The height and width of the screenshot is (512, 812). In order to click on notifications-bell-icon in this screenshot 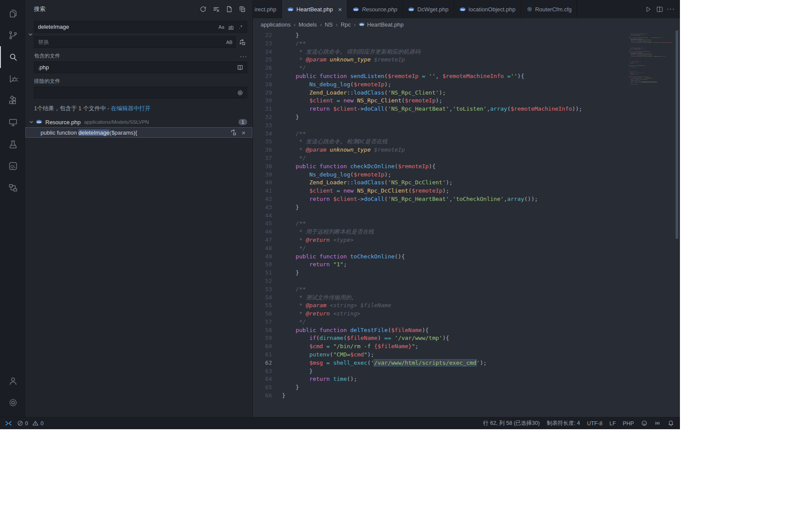, I will do `click(671, 424)`.